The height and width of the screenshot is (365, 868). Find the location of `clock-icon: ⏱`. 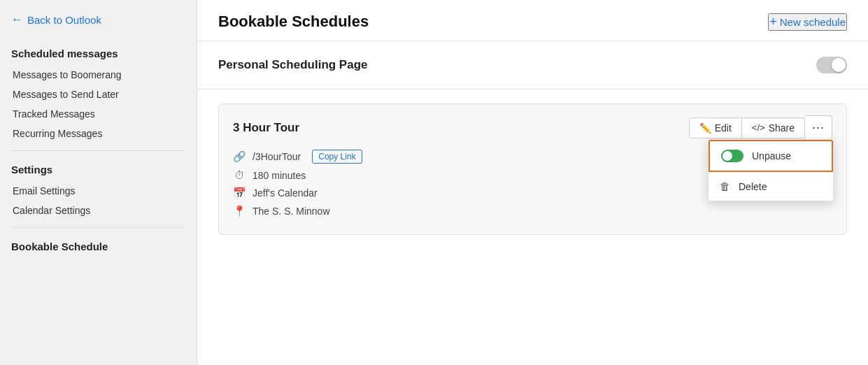

clock-icon: ⏱ is located at coordinates (239, 175).